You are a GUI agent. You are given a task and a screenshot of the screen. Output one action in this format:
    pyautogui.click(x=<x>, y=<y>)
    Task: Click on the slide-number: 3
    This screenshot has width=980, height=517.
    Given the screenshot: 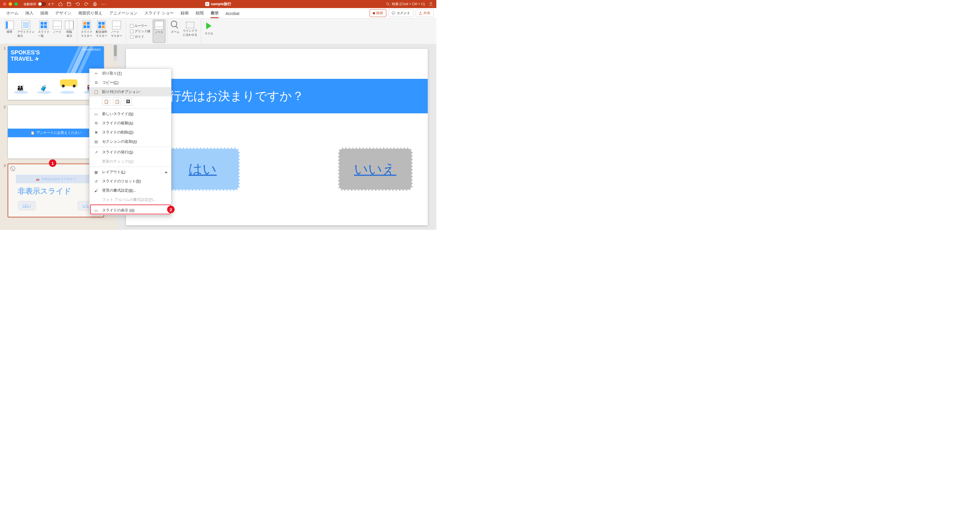 What is the action you would take?
    pyautogui.click(x=4, y=191)
    